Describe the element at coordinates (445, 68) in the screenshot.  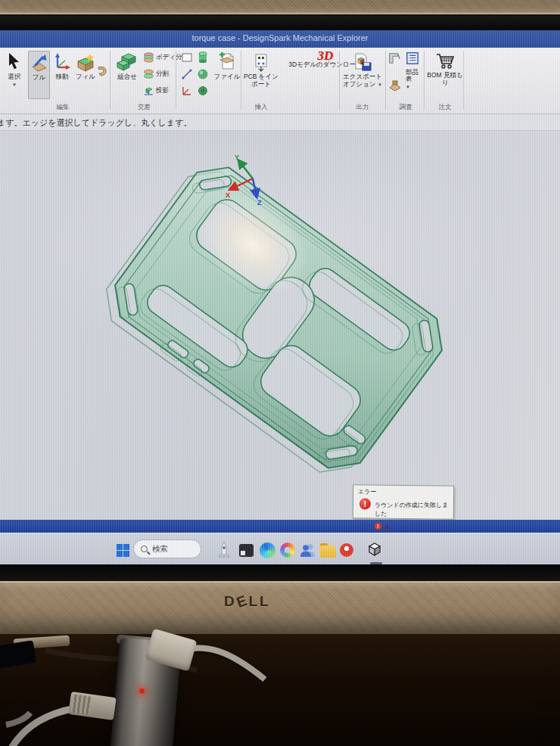
I see `bom-quote-button: BOM 見積もり` at that location.